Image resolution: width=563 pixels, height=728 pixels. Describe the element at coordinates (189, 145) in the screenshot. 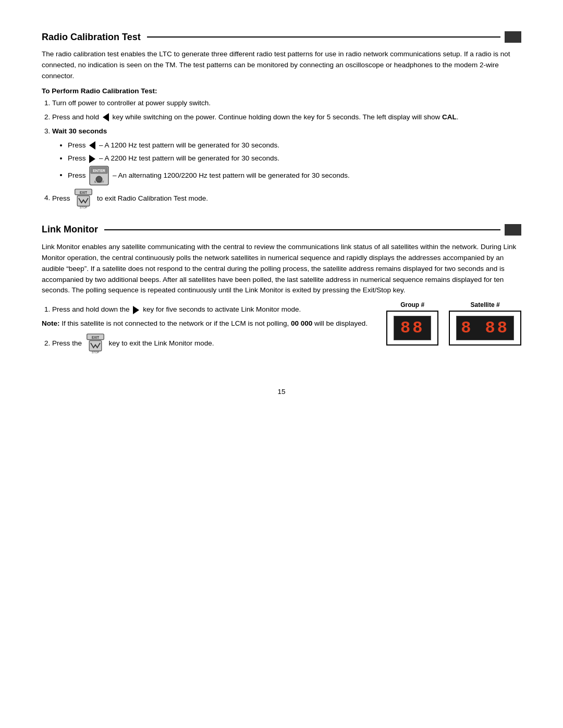

I see `bullet-1-text: – A 1200 Hz test pattern will be generat…` at that location.